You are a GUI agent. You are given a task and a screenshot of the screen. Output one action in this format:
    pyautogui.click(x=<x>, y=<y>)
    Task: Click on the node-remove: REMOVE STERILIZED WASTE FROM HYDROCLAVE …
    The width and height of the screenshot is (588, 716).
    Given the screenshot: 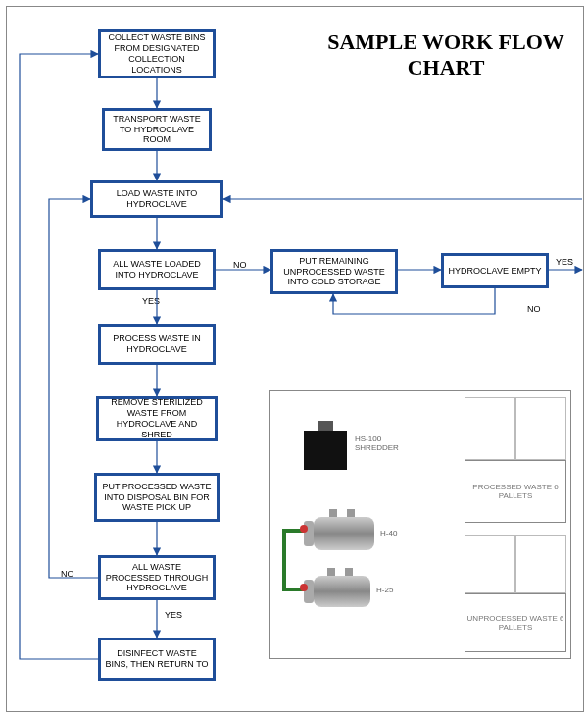 What is the action you would take?
    pyautogui.click(x=157, y=419)
    